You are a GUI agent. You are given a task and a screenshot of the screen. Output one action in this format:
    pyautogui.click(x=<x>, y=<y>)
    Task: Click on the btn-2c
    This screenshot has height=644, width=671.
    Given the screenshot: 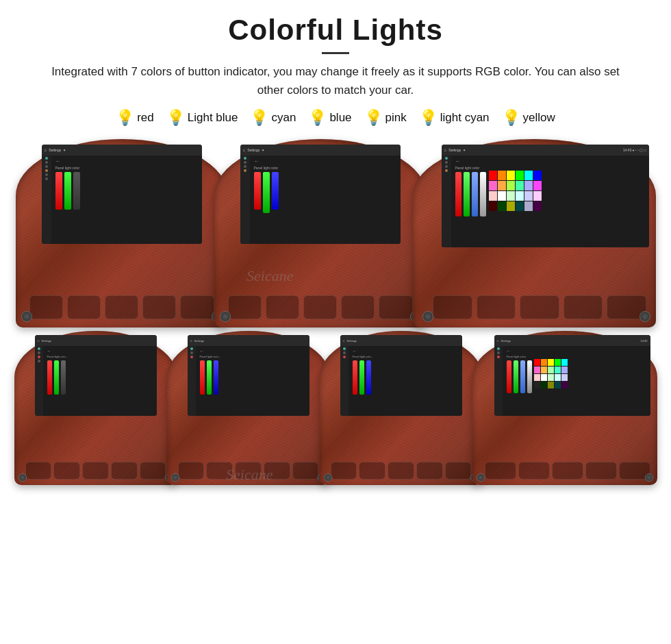 What is the action you would take?
    pyautogui.click(x=320, y=307)
    